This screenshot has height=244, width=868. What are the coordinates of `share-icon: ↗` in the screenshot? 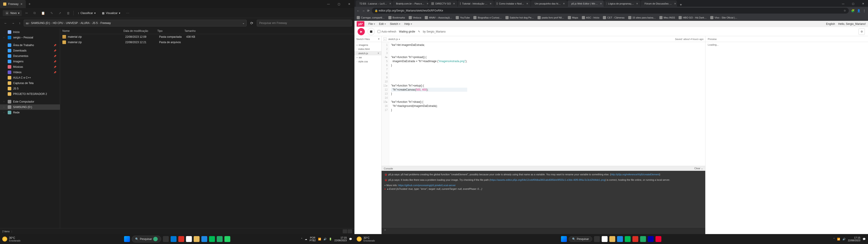 It's located at (60, 13).